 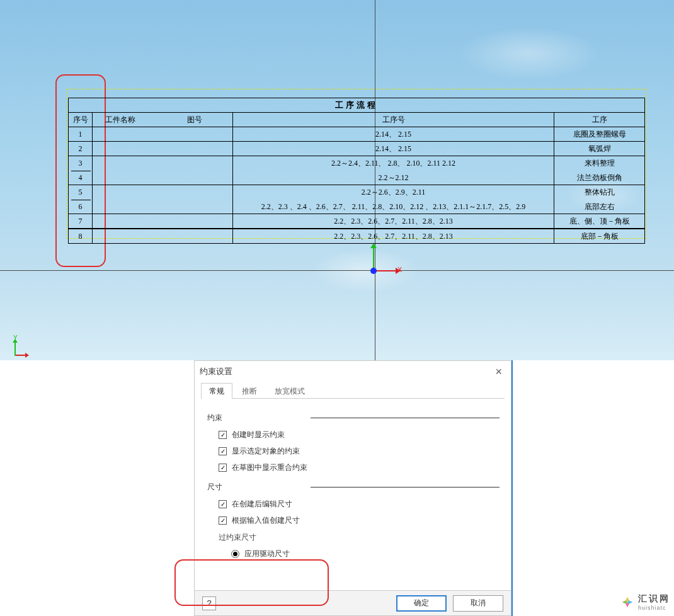 What do you see at coordinates (399, 270) in the screenshot?
I see `ucs-x-label: X` at bounding box center [399, 270].